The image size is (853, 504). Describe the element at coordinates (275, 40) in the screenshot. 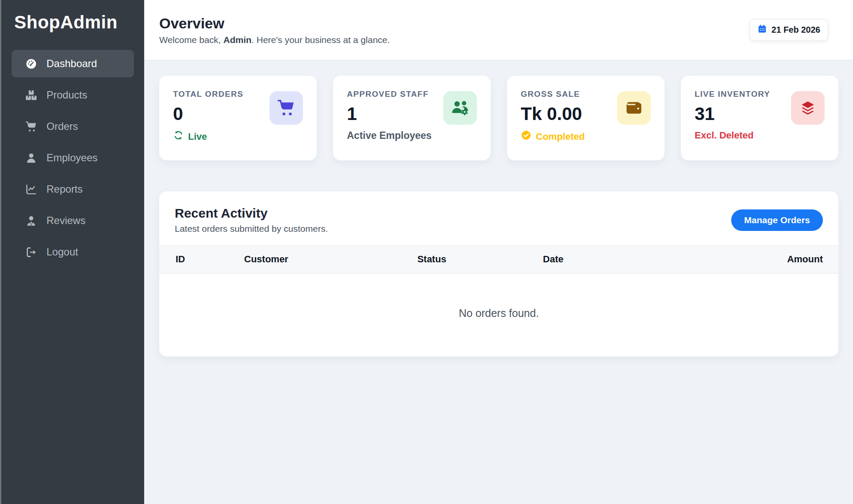

I see `welcome-text: Welcome back, Admin. Here's your busines…` at that location.